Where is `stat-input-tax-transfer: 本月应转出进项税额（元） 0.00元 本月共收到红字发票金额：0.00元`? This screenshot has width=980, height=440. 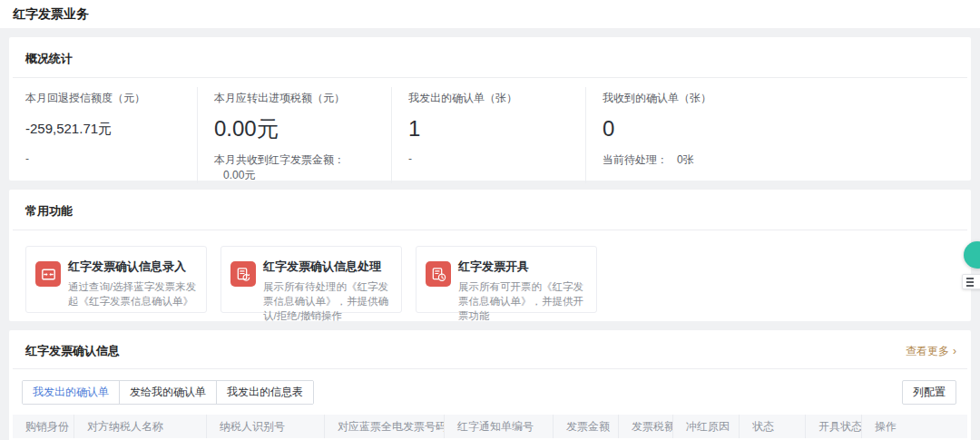
stat-input-tax-transfer: 本月应转出进项税额（元） 0.00元 本月共收到红字发票金额：0.00元 is located at coordinates (294, 135).